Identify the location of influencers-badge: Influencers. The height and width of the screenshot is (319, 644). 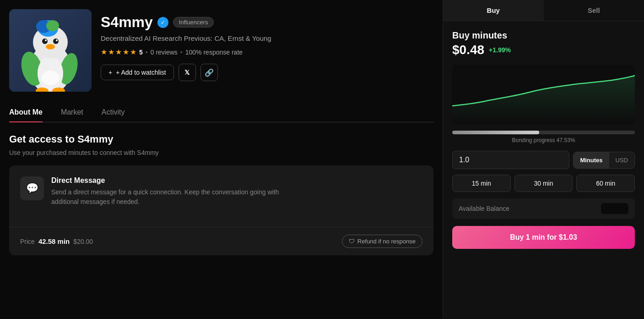
(194, 22).